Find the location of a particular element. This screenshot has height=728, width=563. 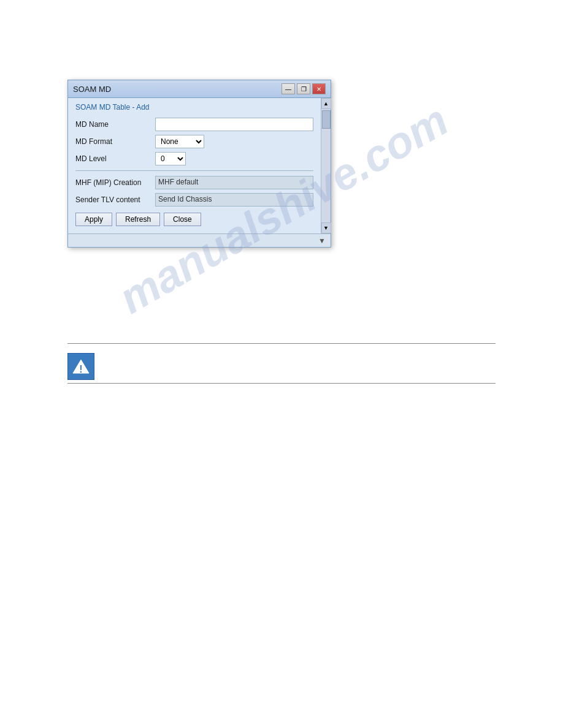

md-name-label: MD Name is located at coordinates (115, 124).